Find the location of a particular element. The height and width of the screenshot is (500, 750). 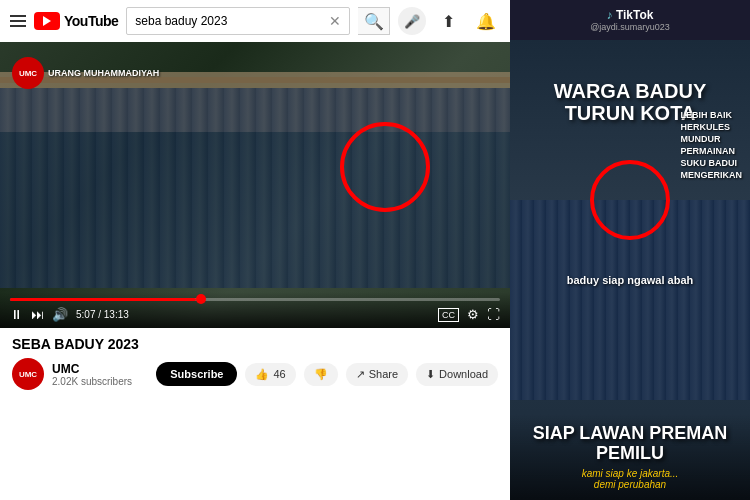

voice-search-button: 🎤 is located at coordinates (412, 21).